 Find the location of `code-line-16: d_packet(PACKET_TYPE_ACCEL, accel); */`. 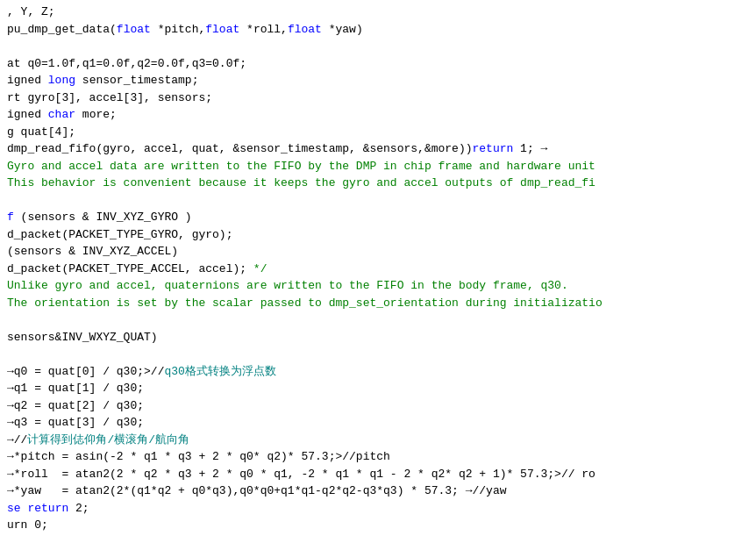

code-line-16: d_packet(PACKET_TYPE_ACCEL, accel); */ is located at coordinates (378, 269).